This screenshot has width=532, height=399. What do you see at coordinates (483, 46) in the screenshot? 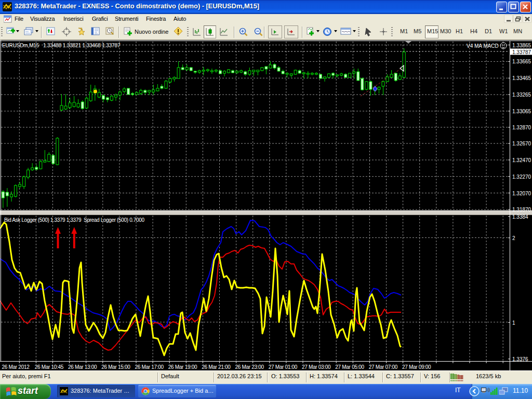
I see `svg-text: V4 MA MACD` at bounding box center [483, 46].